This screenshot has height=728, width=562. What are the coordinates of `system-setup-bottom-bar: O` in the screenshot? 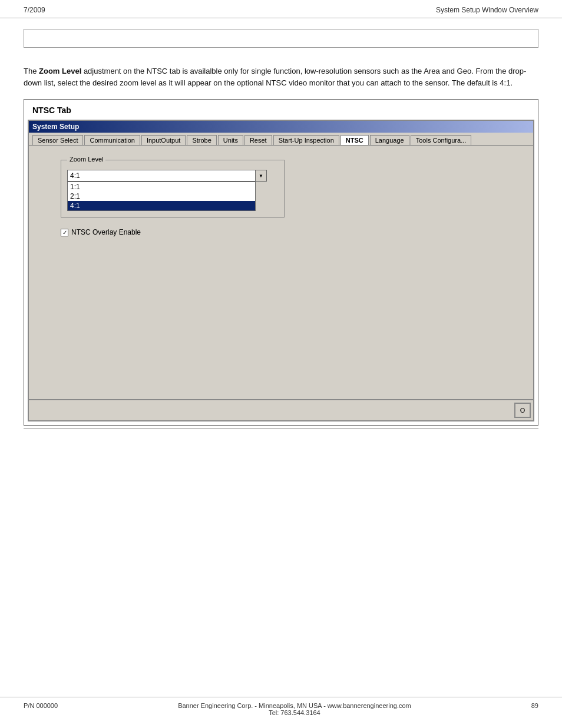 It's located at (281, 410).